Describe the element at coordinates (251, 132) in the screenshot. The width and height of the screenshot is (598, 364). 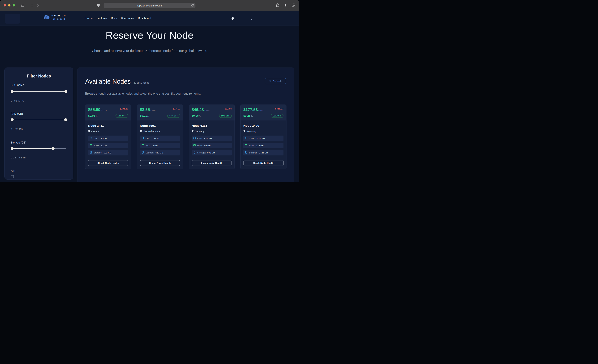
I see `node-location: Germany` at that location.